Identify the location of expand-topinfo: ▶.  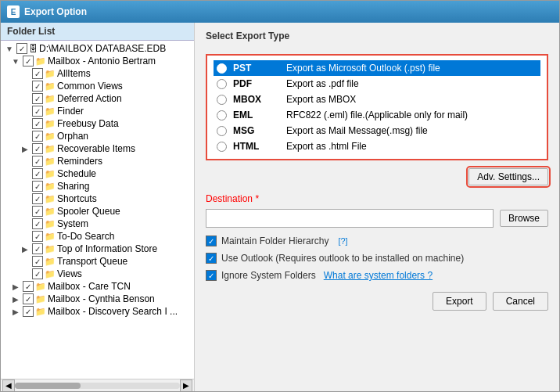
(25, 249).